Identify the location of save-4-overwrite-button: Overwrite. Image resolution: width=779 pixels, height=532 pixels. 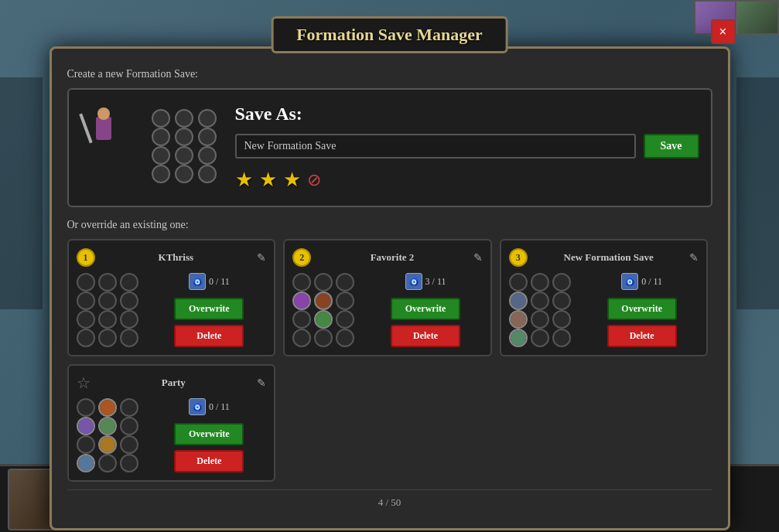
(209, 435).